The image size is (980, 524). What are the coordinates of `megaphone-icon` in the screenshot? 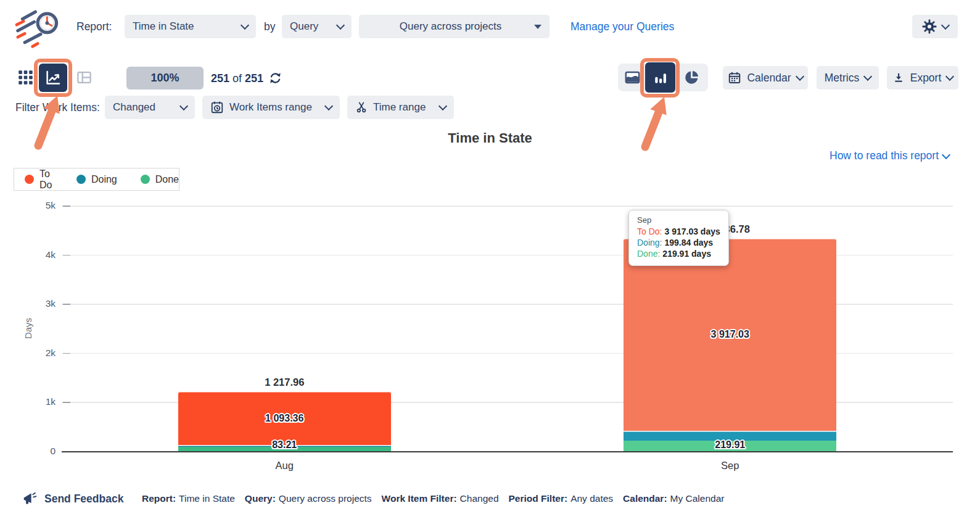 It's located at (30, 499).